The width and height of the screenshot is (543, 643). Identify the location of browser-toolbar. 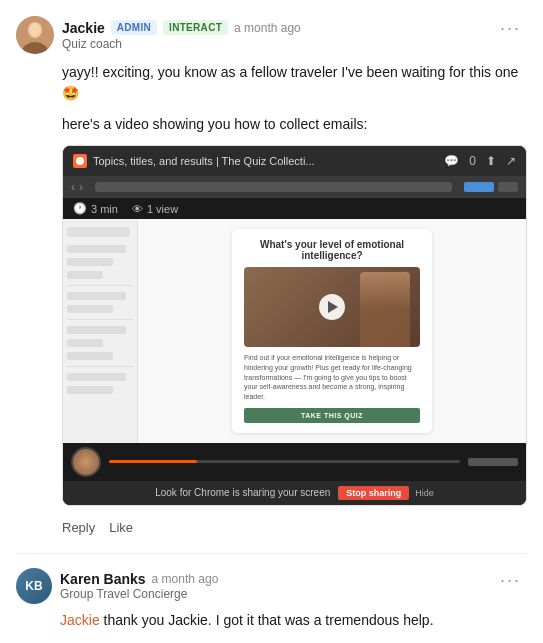
(491, 187).